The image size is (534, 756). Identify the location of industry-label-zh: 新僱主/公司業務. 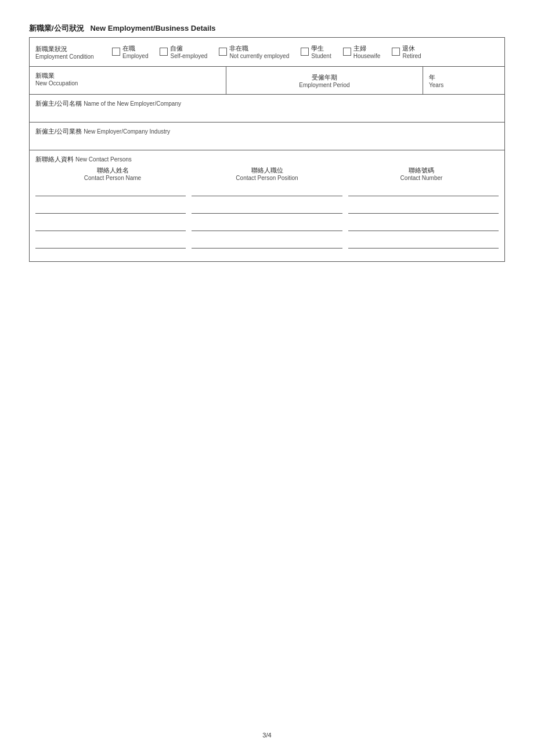
(59, 131).